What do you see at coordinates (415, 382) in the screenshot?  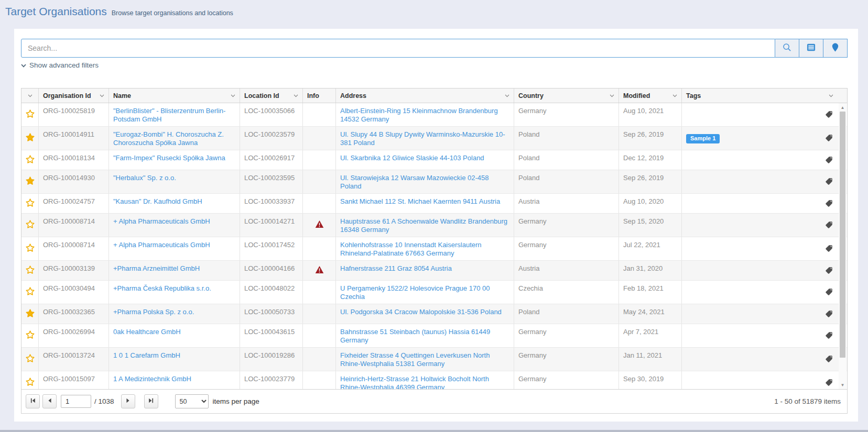 I see `address-link: Heinrich-Hertz-Strasse 21 Holtwick Bocho…` at bounding box center [415, 382].